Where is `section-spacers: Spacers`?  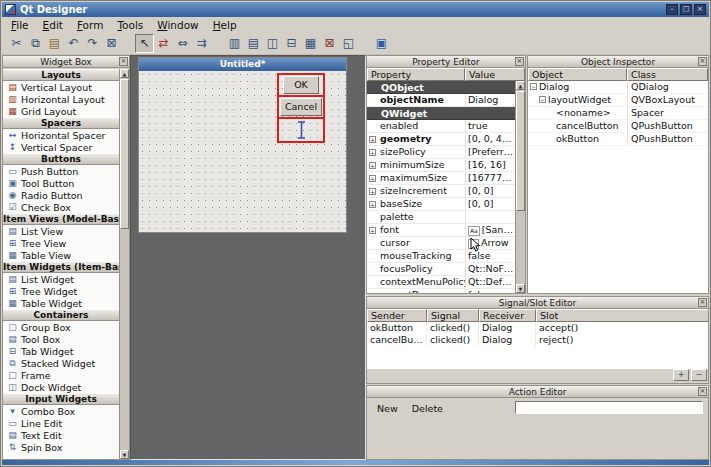 section-spacers: Spacers is located at coordinates (61, 123).